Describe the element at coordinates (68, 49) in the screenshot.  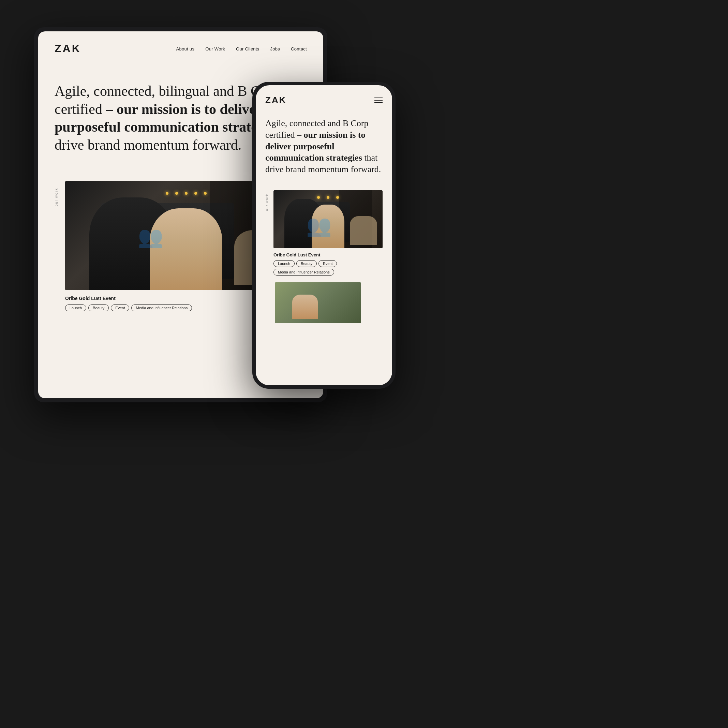
I see `tablet-logo: ZAK` at that location.